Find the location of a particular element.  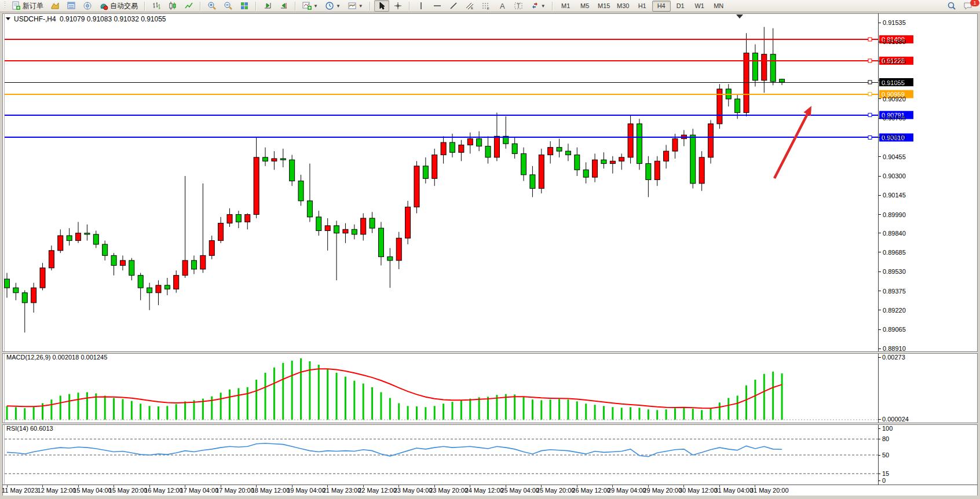

price-tick-label: 0.89065 is located at coordinates (894, 329).